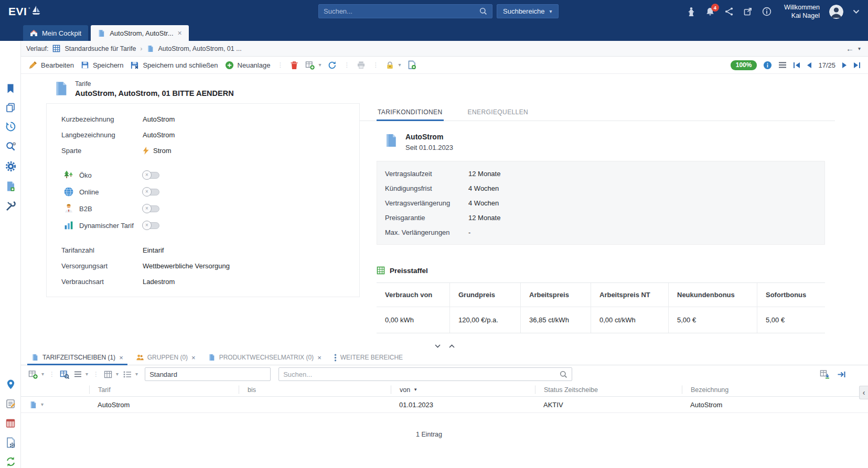 This screenshot has height=468, width=868. I want to click on table-search-icon, so click(65, 374).